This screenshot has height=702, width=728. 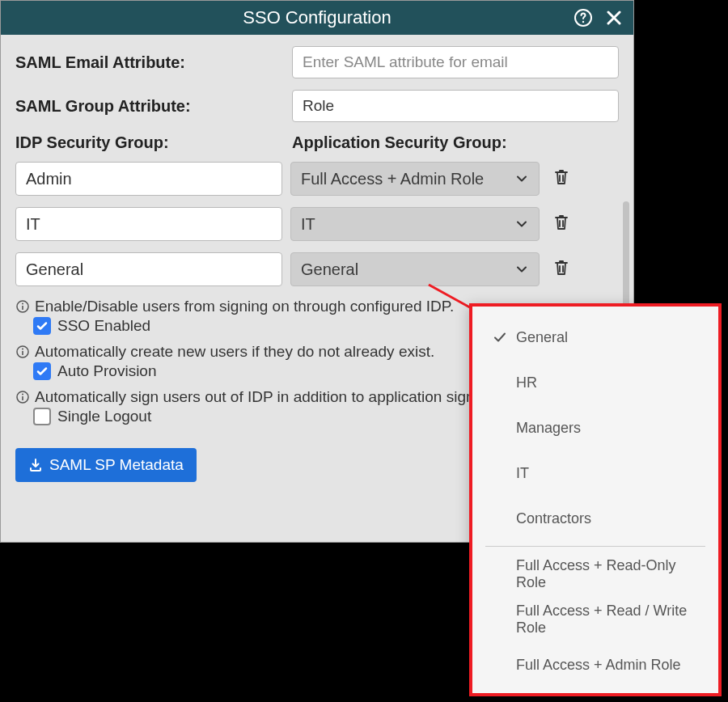 I want to click on group-mapping-row: Full Access + Admin Role, so click(x=317, y=179).